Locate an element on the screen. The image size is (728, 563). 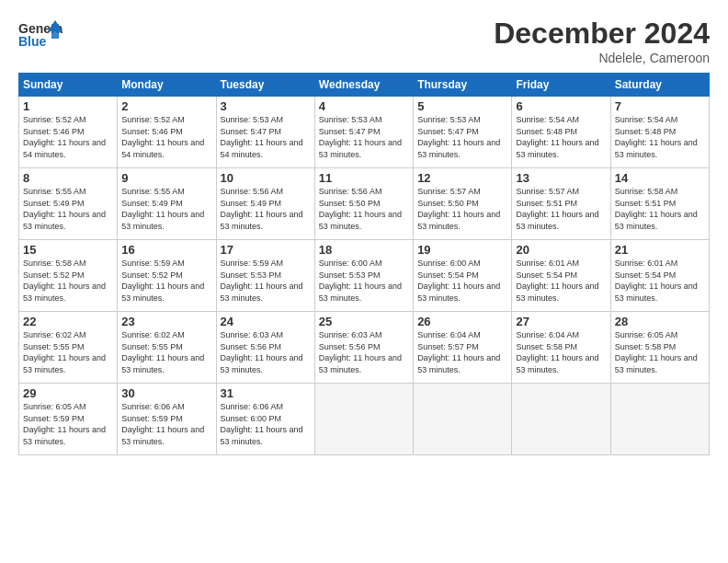
calendar-cell: 22Sunrise: 6:02 AMSunset: 5:55 PMDayligh… is located at coordinates (68, 348).